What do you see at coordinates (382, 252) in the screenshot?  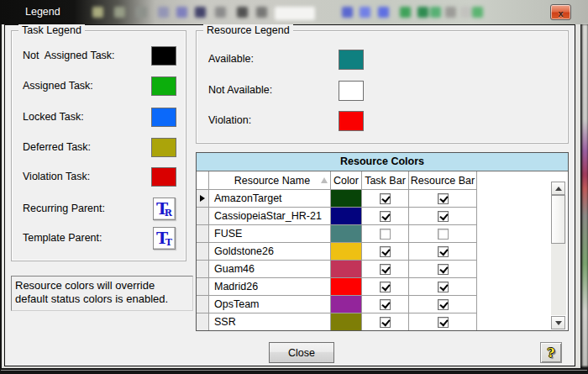 I see `table-row: Goldstone26` at bounding box center [382, 252].